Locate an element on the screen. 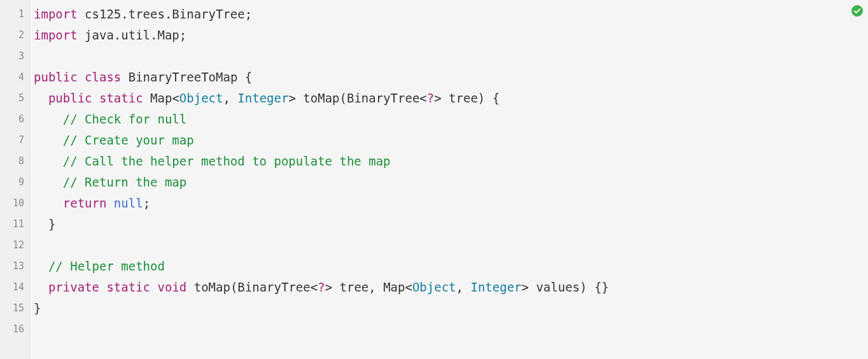 The width and height of the screenshot is (868, 359). token-pln: toMap(BinaryTree< is located at coordinates (252, 287).